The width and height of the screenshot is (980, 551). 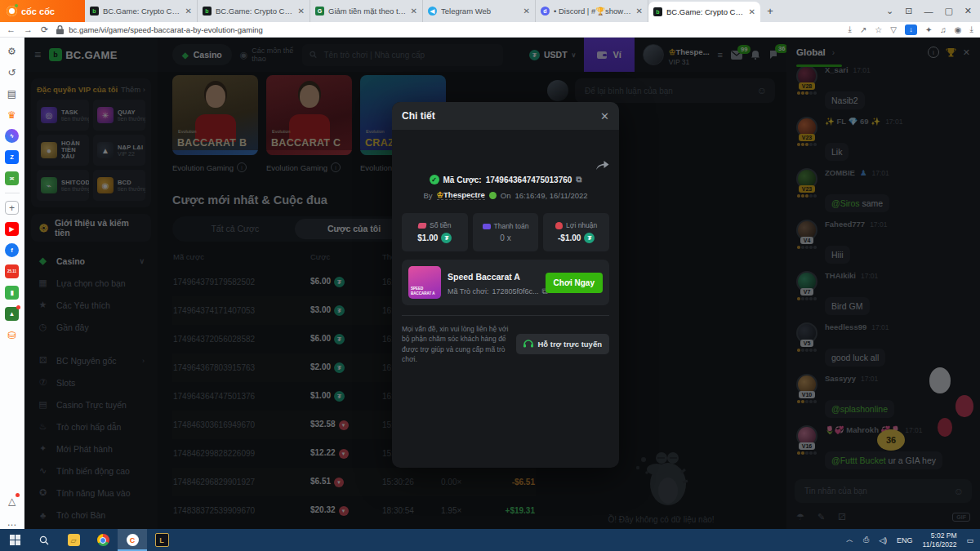 I want to click on side-panel-icon: ⊡, so click(x=908, y=11).